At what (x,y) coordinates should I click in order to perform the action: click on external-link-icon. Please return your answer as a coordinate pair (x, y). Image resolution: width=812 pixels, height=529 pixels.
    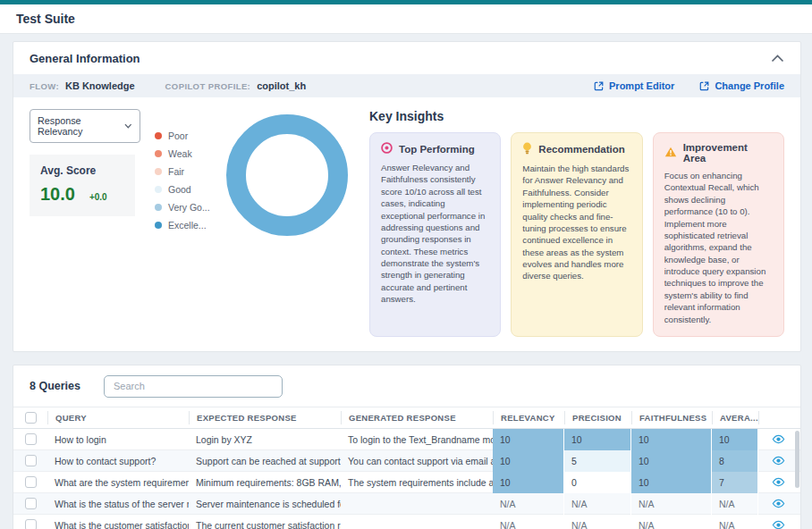
    Looking at the image, I should click on (705, 86).